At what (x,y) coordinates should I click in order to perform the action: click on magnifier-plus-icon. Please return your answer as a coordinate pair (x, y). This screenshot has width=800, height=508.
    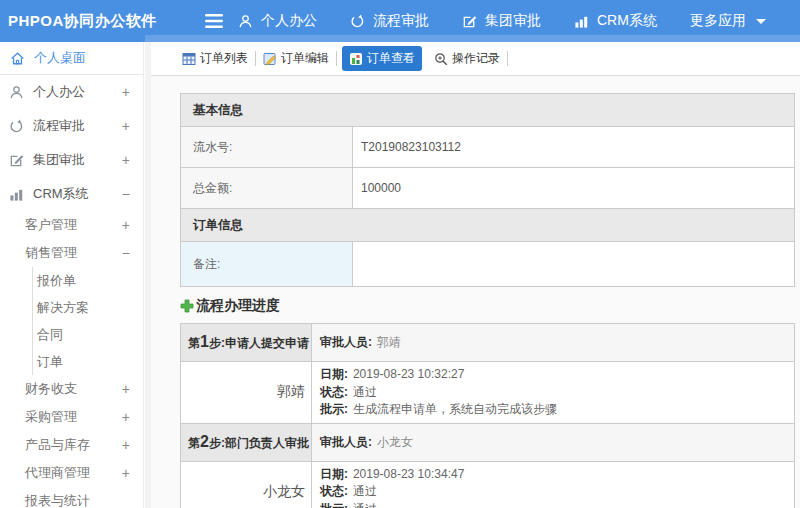
    Looking at the image, I should click on (441, 59).